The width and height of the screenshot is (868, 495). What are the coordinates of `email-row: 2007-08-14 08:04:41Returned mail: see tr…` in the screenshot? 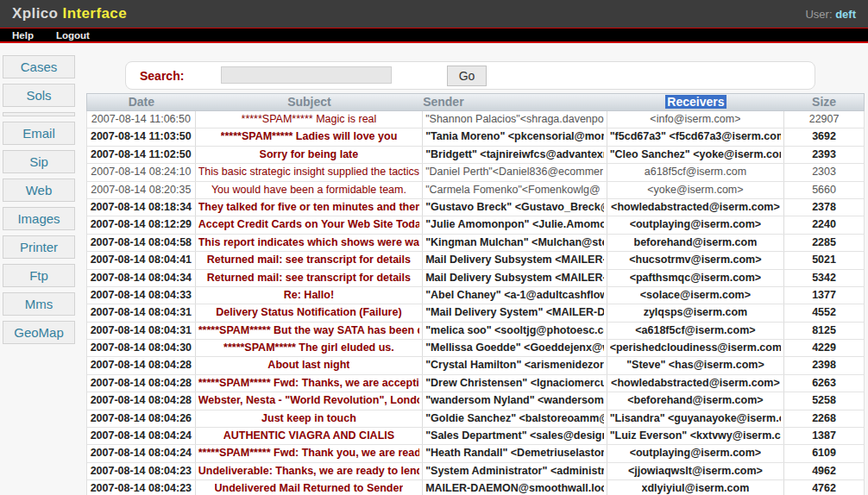 It's located at (475, 260).